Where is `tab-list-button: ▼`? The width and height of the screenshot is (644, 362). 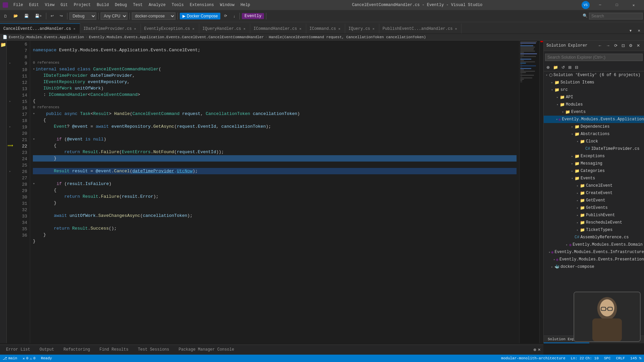 tab-list-button: ▼ is located at coordinates (631, 31).